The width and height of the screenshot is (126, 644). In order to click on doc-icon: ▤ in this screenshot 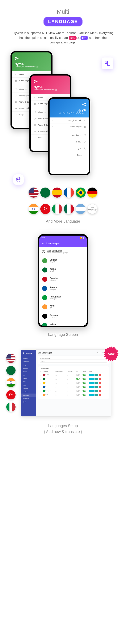, I will do `click(16, 102)`.